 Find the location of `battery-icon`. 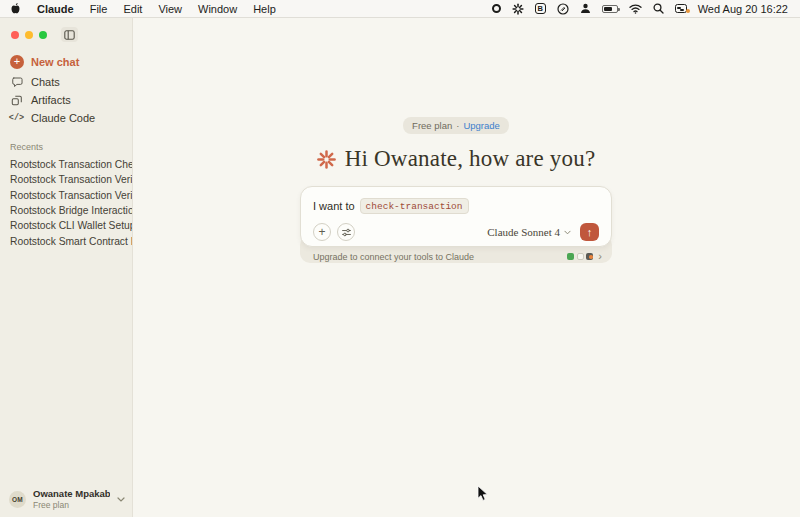

battery-icon is located at coordinates (610, 8).